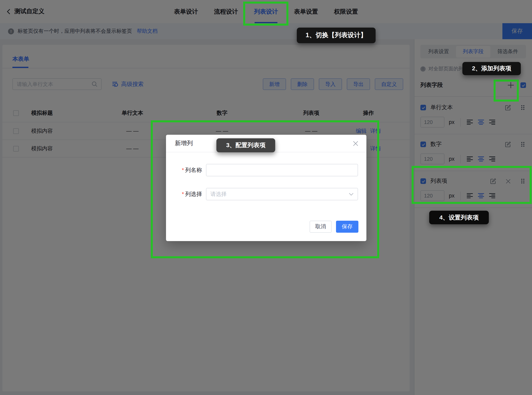 This screenshot has width=532, height=395. Describe the element at coordinates (347, 227) in the screenshot. I see `save-button: 保存` at that location.